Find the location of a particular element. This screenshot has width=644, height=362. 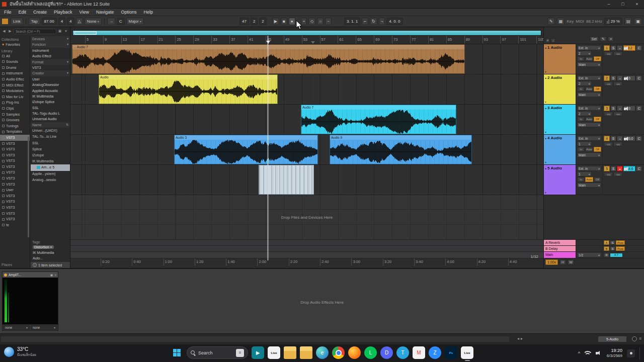

library-item: Instrument is located at coordinates (15, 73).